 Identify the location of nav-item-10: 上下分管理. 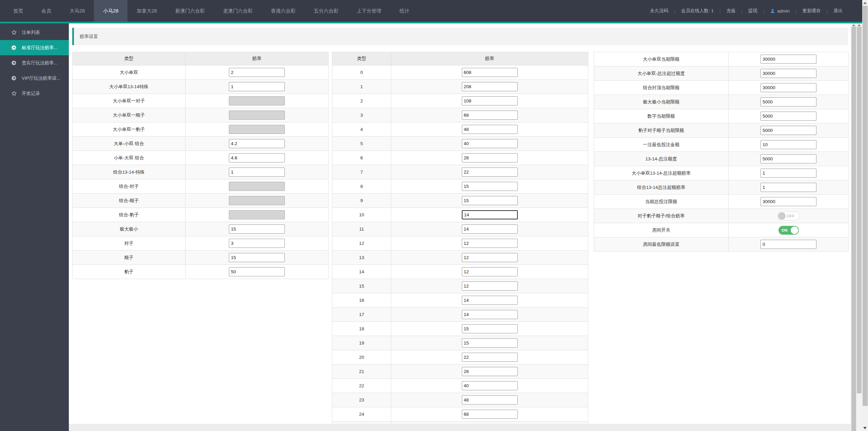
(369, 11).